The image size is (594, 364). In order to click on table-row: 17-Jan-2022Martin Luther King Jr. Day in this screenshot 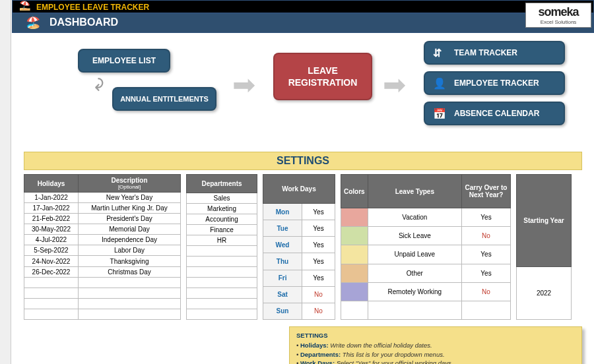, I will do `click(103, 208)`.